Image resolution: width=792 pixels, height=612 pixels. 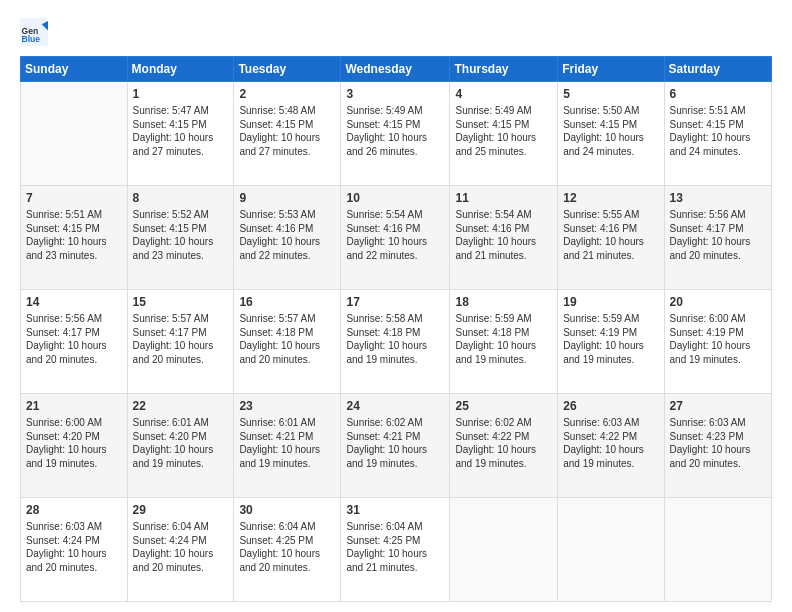 I want to click on weekday-header-row: SundayMondayTuesdayWednesdayThursdayFrid…, so click(x=396, y=70).